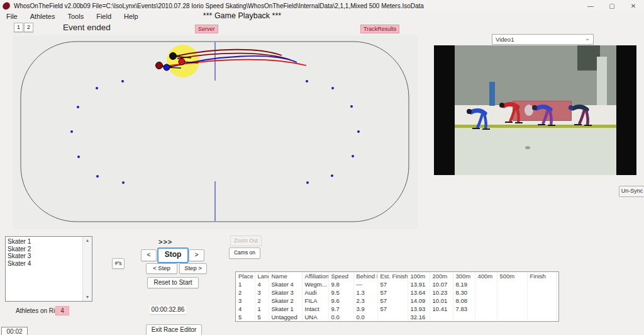 This screenshot has width=644, height=335. What do you see at coordinates (45, 242) in the screenshot?
I see `list-item: Skater 1` at bounding box center [45, 242].